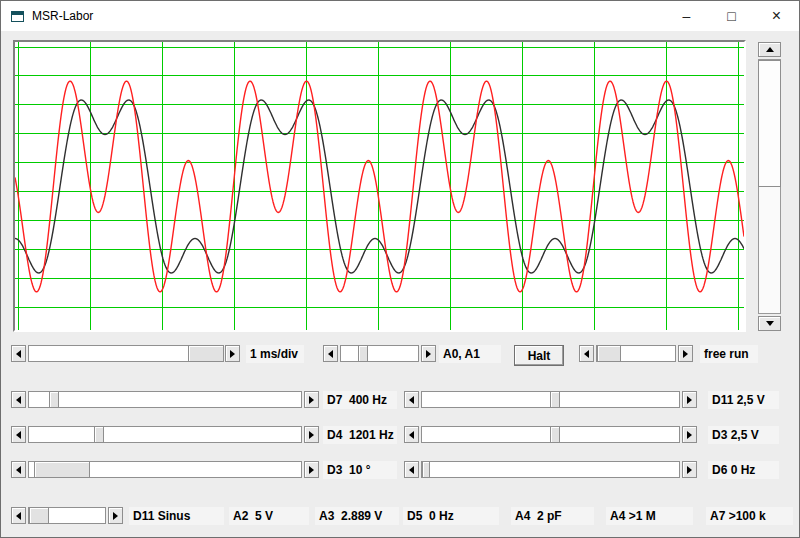 This screenshot has width=800, height=538. Describe the element at coordinates (770, 50) in the screenshot. I see `scroll-up-button` at that location.